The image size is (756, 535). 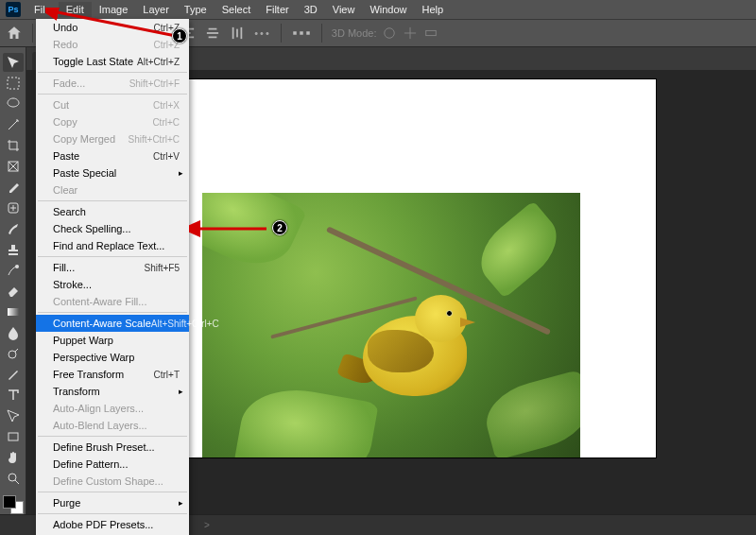 What do you see at coordinates (433, 9) in the screenshot?
I see `menu-help: Help` at bounding box center [433, 9].